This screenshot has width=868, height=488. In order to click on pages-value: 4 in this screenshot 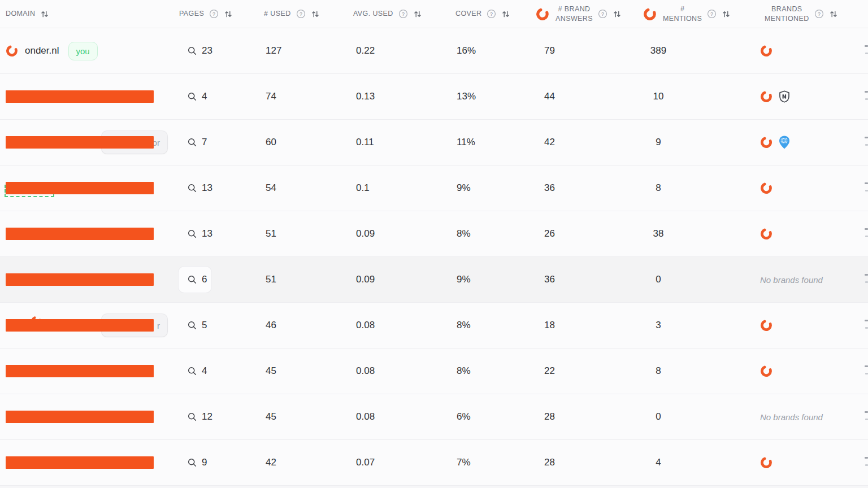, I will do `click(205, 371)`.